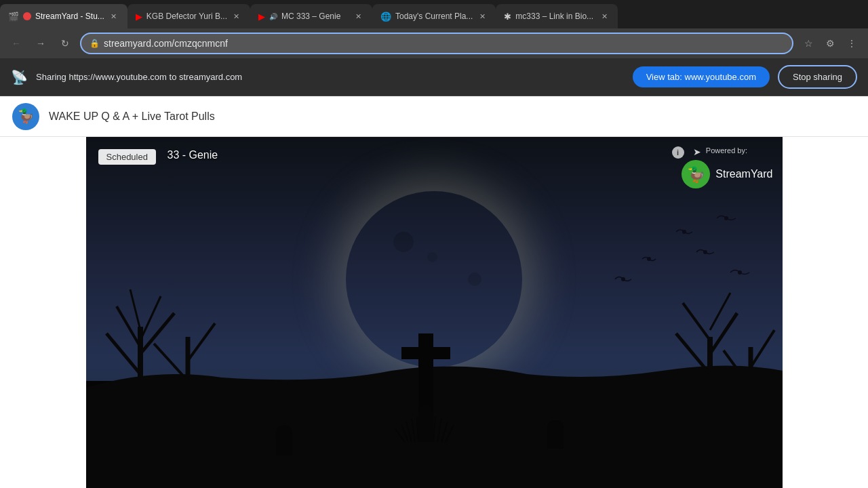 The height and width of the screenshot is (488, 868). What do you see at coordinates (696, 174) in the screenshot?
I see `watermark-duck-logo: 🦆` at bounding box center [696, 174].